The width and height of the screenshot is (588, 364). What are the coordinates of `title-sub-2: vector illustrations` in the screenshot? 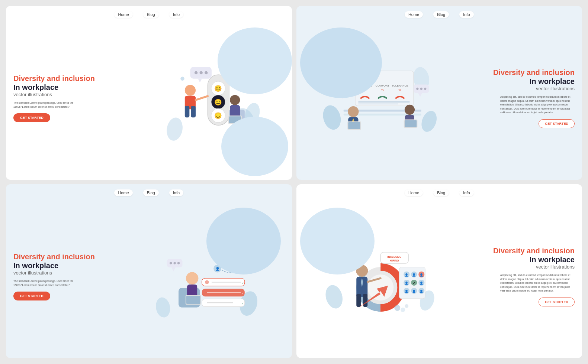 It's located at (555, 88).